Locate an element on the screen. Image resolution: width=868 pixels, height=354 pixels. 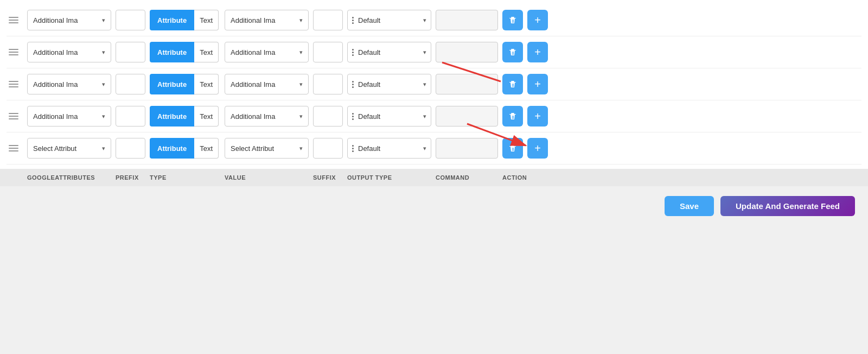
value-dropdown: Select Attribut ▾ is located at coordinates (267, 148).